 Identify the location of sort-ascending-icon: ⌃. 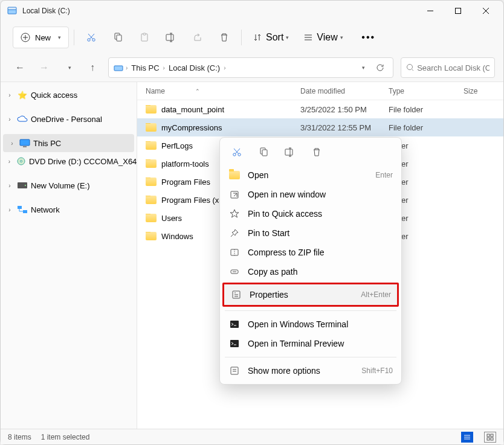
(198, 91).